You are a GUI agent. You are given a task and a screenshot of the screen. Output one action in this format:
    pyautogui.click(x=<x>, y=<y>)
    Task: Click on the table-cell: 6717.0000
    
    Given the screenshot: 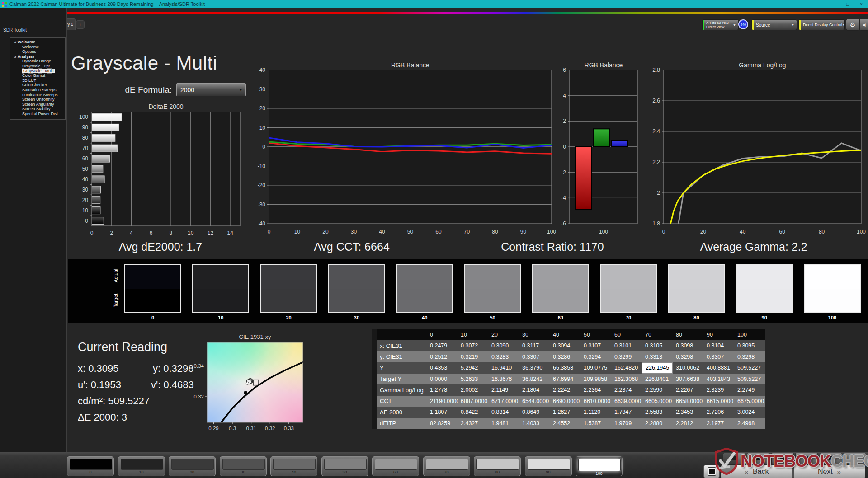 What is the action you would take?
    pyautogui.click(x=504, y=401)
    